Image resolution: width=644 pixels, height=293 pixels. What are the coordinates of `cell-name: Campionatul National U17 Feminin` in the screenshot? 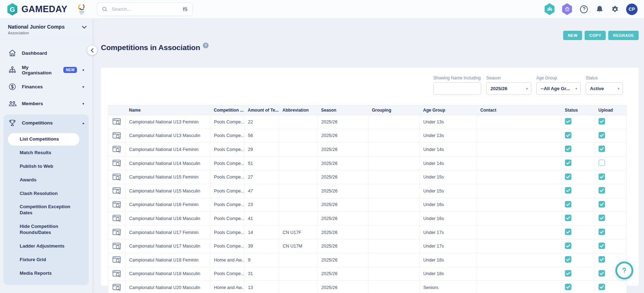 It's located at (168, 233).